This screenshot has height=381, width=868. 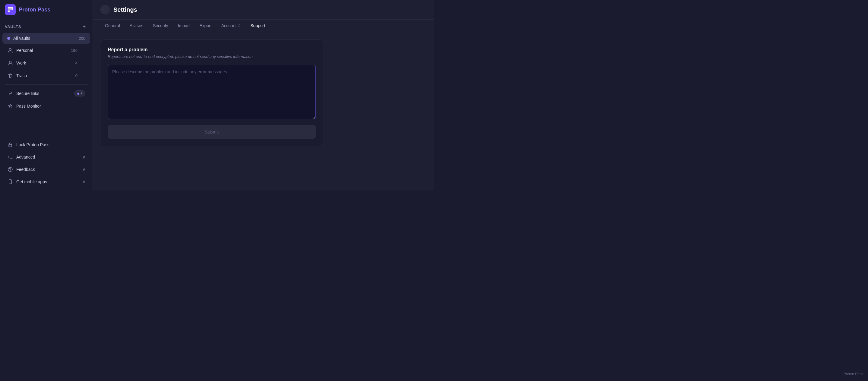 What do you see at coordinates (125, 10) in the screenshot?
I see `settings-title: Settings` at bounding box center [125, 10].